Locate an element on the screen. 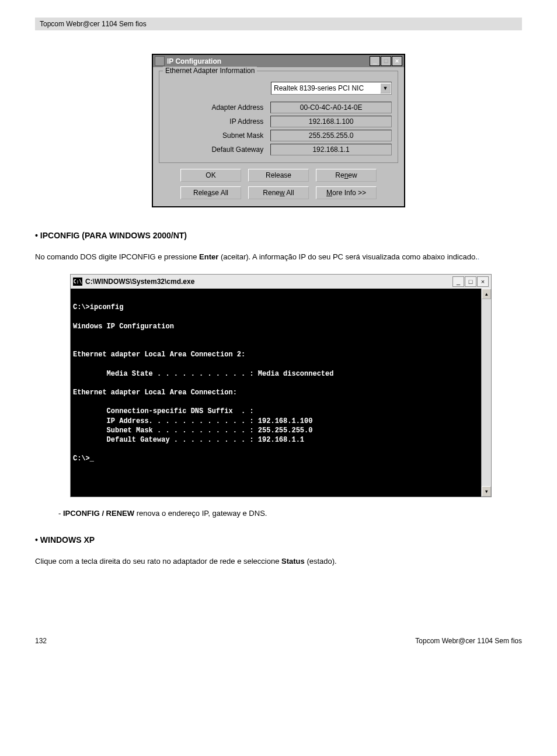 The height and width of the screenshot is (756, 557). section-heading-winxp: • WINDOWS XP is located at coordinates (278, 540).